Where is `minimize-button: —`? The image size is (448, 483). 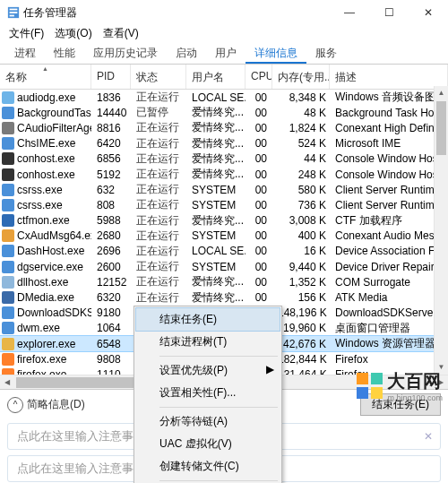
minimize-button: — is located at coordinates (349, 13).